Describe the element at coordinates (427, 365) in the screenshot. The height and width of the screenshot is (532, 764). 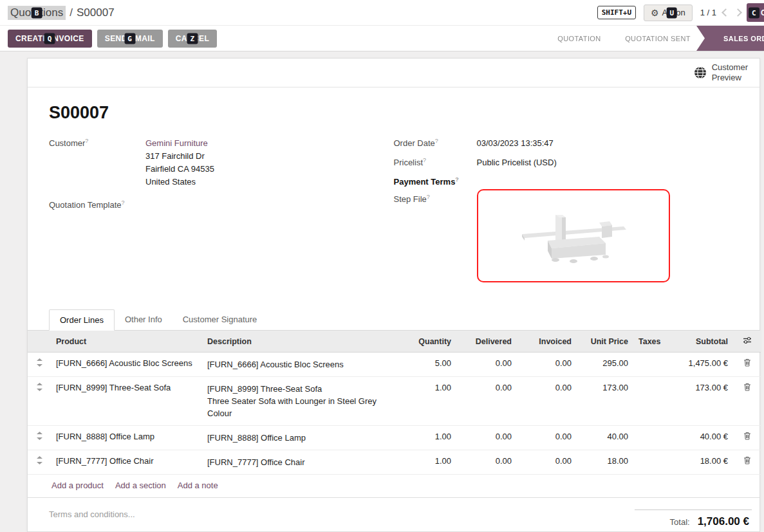
I see `cell-quantity: 5.00` at that location.